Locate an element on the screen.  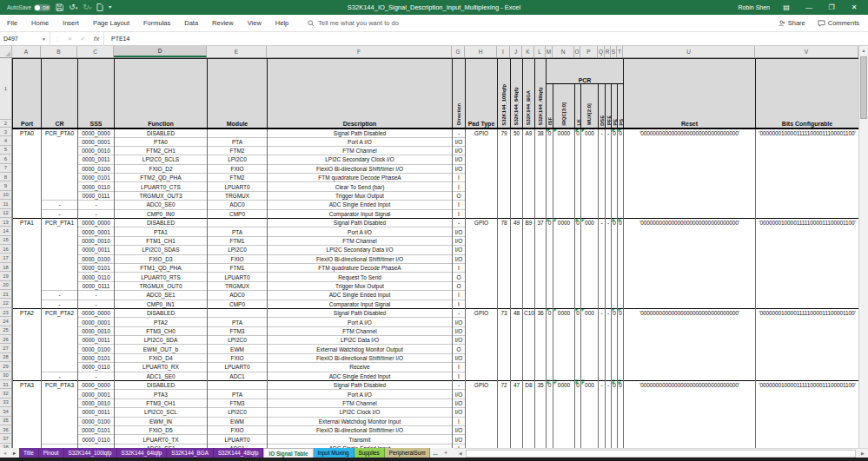
row-header-28: 28 is located at coordinates (5, 358).